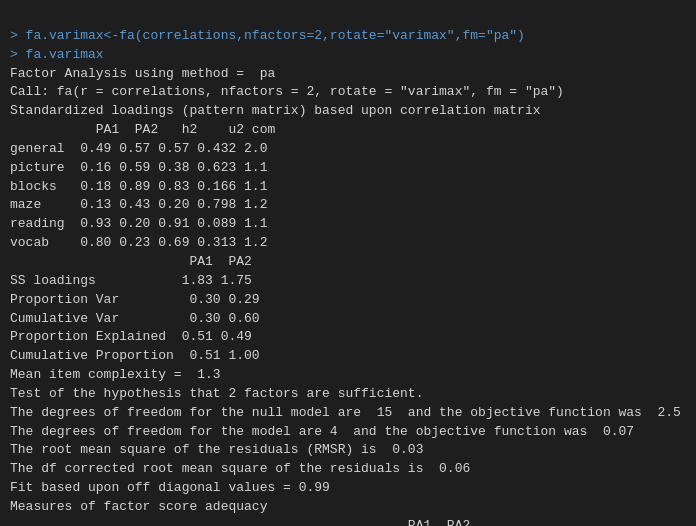 This screenshot has height=526, width=696. I want to click on console-line-21: Test of the hypothesis that 2 factors ar…, so click(348, 394).